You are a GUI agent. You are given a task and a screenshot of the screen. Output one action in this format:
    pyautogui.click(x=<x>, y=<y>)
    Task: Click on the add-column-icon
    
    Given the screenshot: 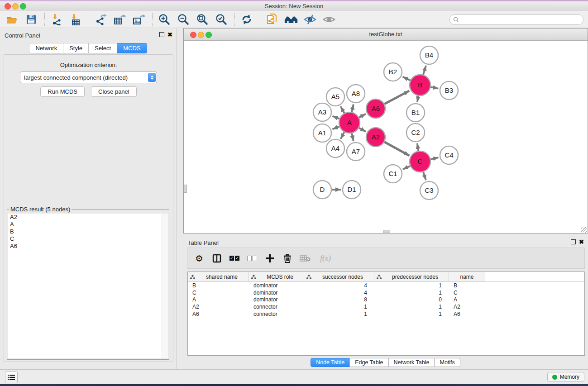 What is the action you would take?
    pyautogui.click(x=270, y=258)
    